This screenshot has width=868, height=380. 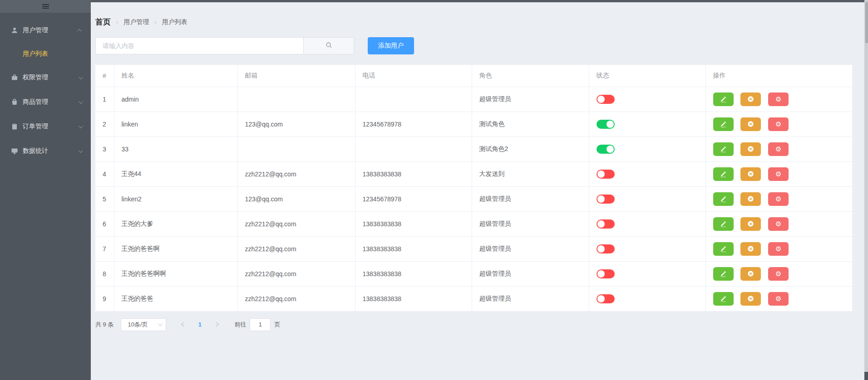 What do you see at coordinates (175, 22) in the screenshot?
I see `breadcrumb-item: 用户列表` at bounding box center [175, 22].